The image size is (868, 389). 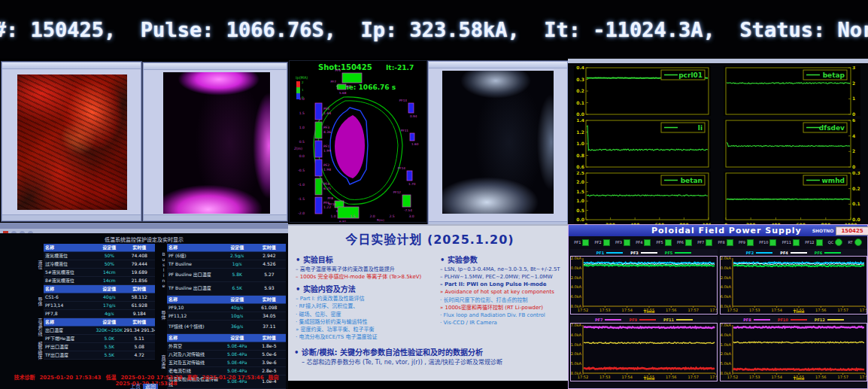 I want to click on back-link: 返回, so click(x=150, y=387).